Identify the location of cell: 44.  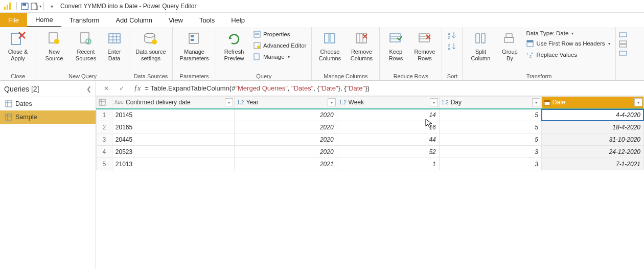
(388, 140).